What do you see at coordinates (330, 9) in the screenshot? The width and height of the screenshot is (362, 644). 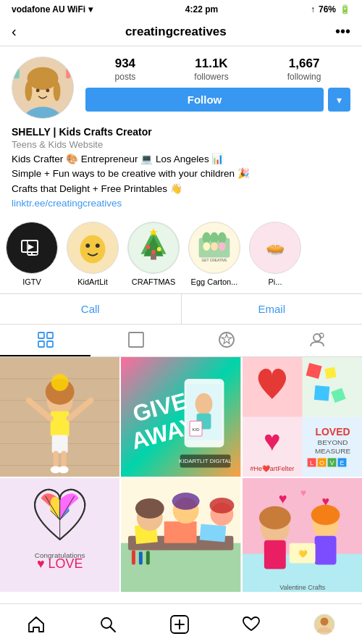 I see `status-right: ↑ 76% 🔋` at bounding box center [330, 9].